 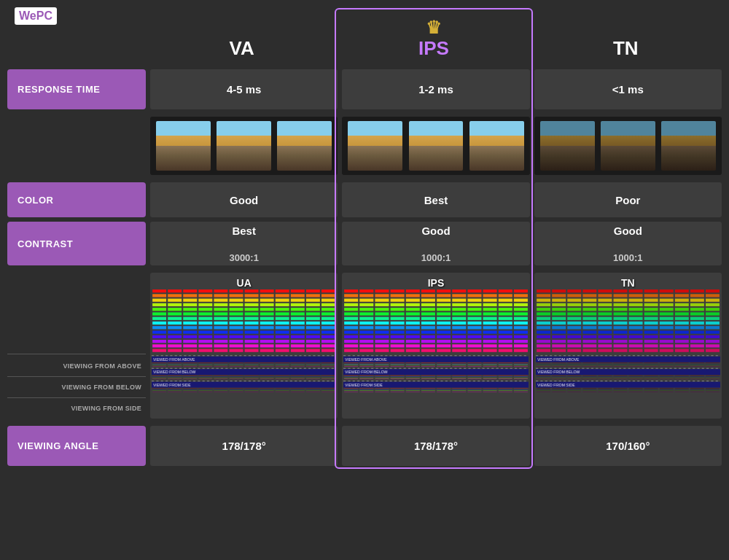 I want to click on tn-chart-title: TN, so click(x=628, y=283).